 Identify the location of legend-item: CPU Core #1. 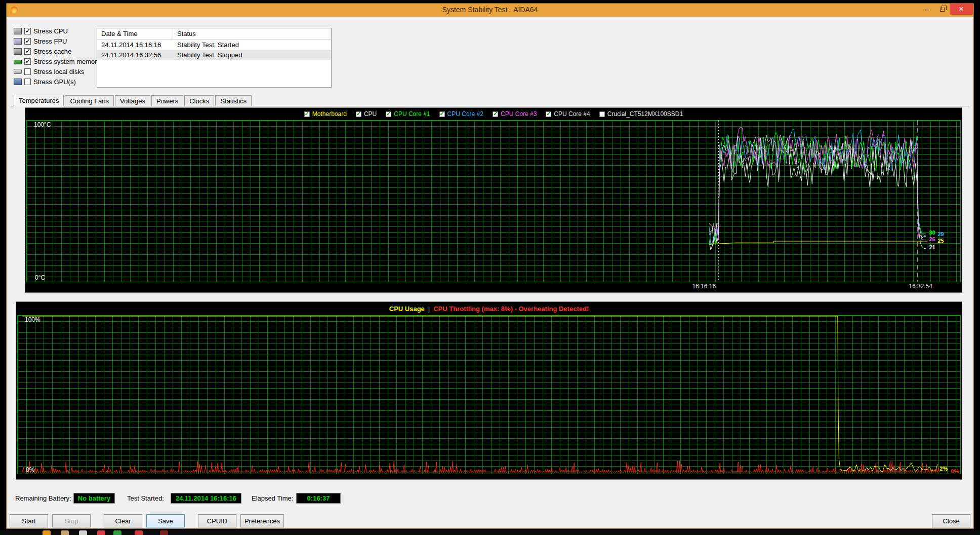
(408, 114).